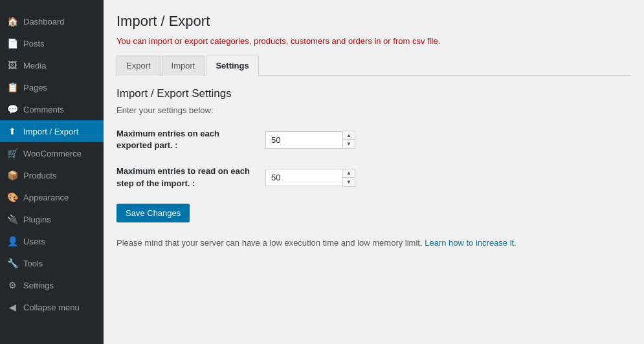  What do you see at coordinates (34, 44) in the screenshot?
I see `sidebar-item-label: Posts` at bounding box center [34, 44].